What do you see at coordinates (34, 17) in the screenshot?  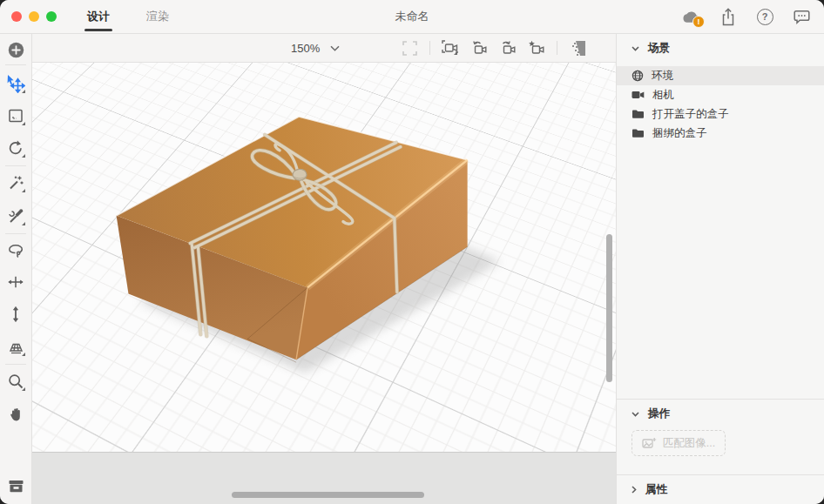 I see `traffic-lights` at bounding box center [34, 17].